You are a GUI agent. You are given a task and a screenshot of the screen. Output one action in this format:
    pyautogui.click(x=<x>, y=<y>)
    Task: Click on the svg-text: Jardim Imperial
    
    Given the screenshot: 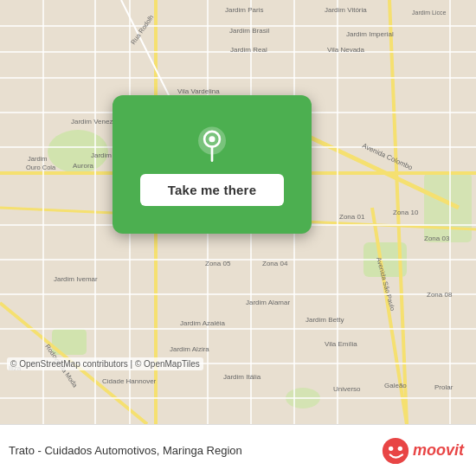 What is the action you would take?
    pyautogui.click(x=370, y=35)
    